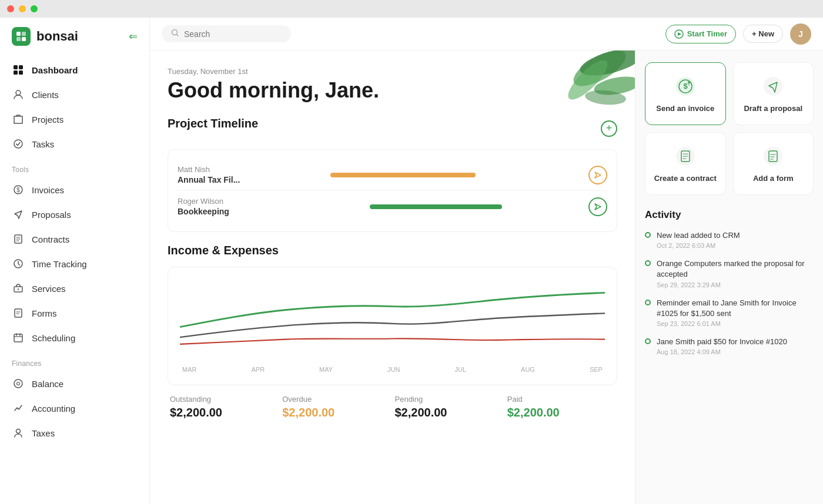 The height and width of the screenshot is (504, 823). I want to click on timeline-card: Matt Nish Annual Tax Fil..., so click(393, 190).